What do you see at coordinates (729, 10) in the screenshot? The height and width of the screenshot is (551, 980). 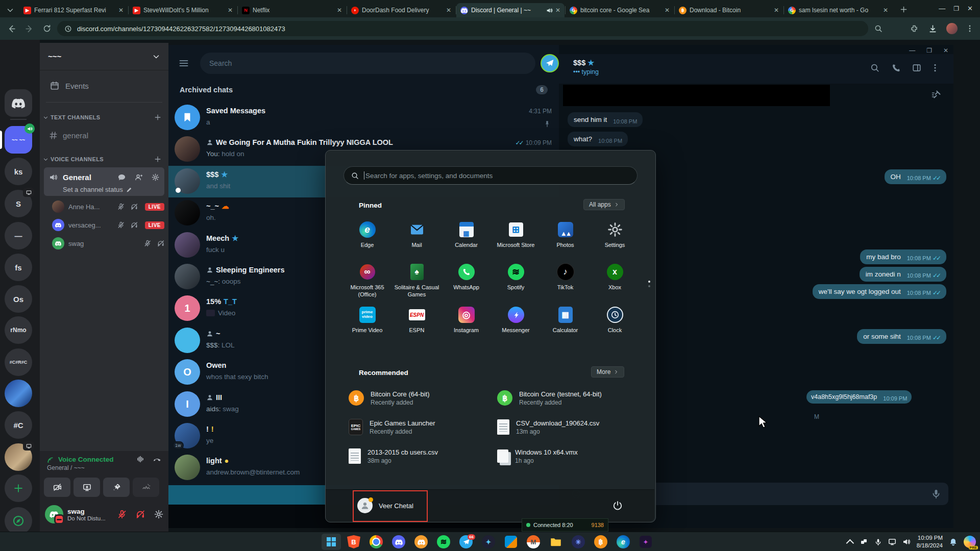 I see `browser-tab: ฿Download - Bitcoin✕` at bounding box center [729, 10].